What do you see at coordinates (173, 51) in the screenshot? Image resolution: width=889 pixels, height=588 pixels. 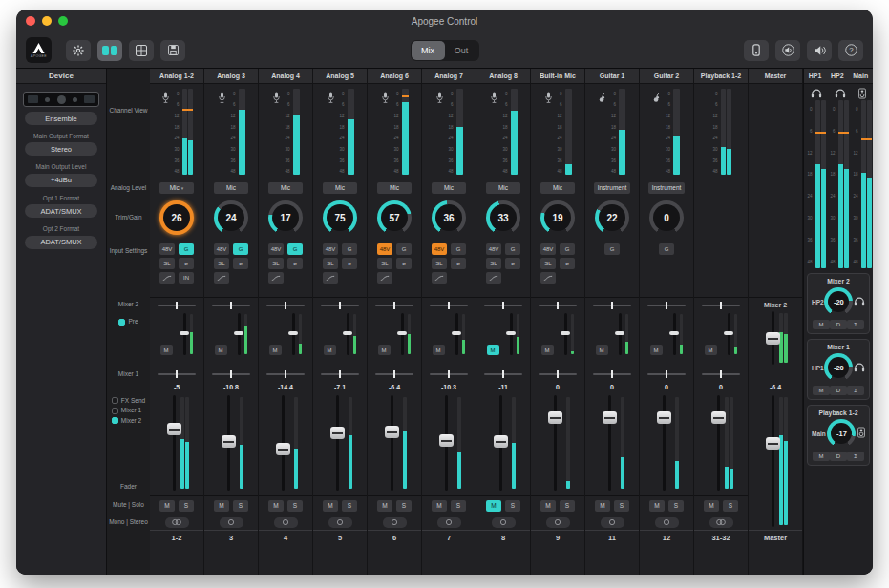 I see `snapshot-button` at bounding box center [173, 51].